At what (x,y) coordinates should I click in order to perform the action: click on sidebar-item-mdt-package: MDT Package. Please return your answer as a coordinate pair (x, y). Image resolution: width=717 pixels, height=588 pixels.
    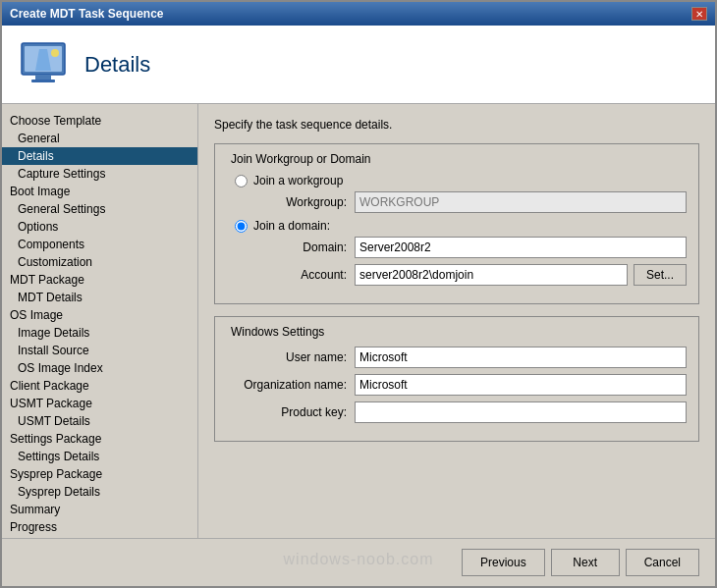
    Looking at the image, I should click on (100, 280).